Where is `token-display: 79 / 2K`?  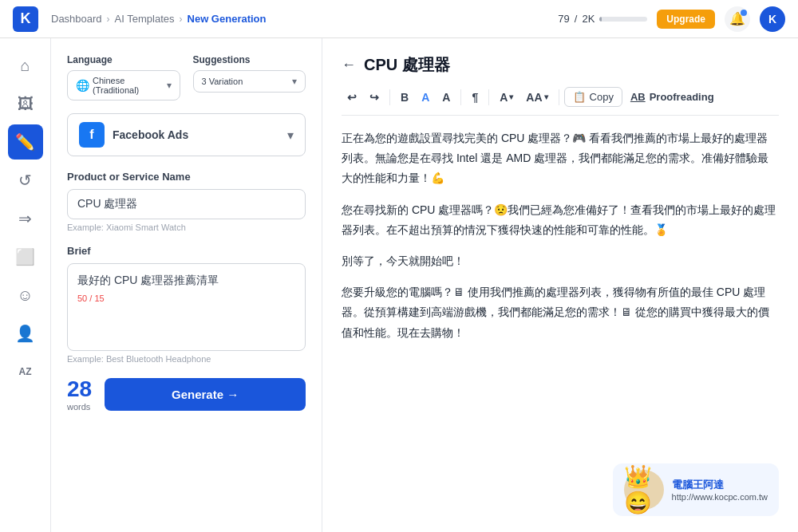
token-display: 79 / 2K is located at coordinates (602, 19).